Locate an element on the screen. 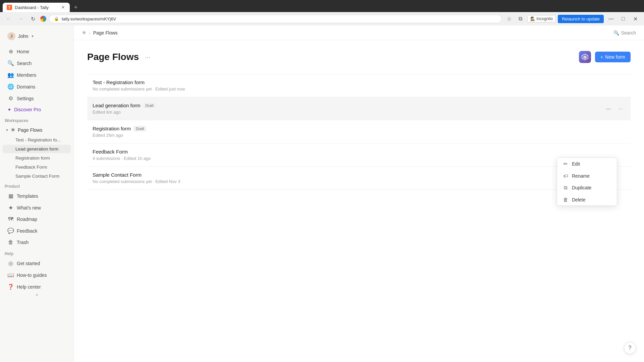  form-item-subtitle: Edited 26m ago is located at coordinates (359, 135).